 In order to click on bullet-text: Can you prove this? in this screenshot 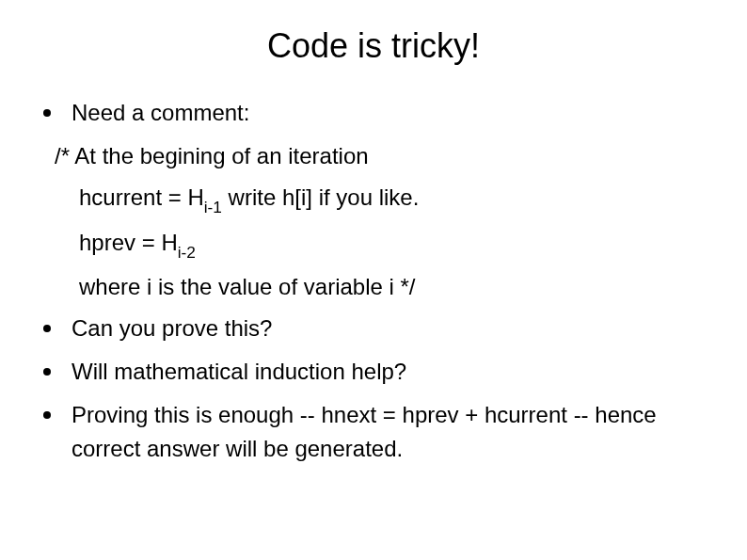, I will do `click(390, 328)`.